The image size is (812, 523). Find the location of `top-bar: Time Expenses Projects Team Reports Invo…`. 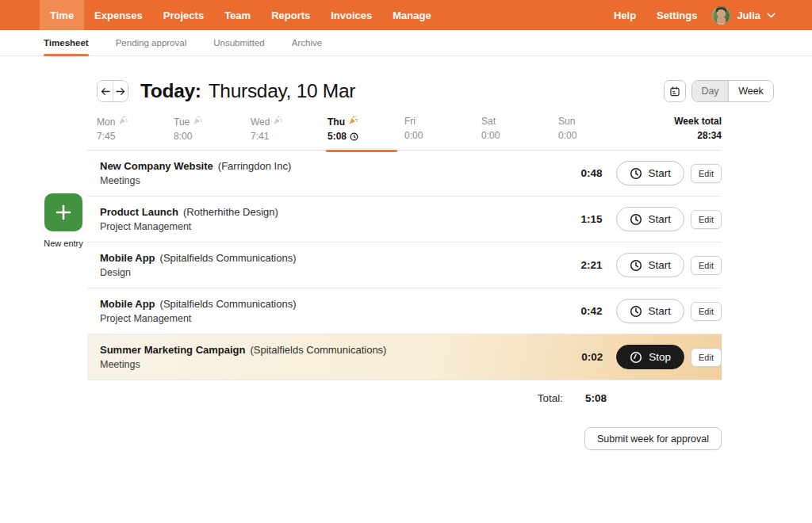

top-bar: Time Expenses Projects Team Reports Invo… is located at coordinates (406, 15).